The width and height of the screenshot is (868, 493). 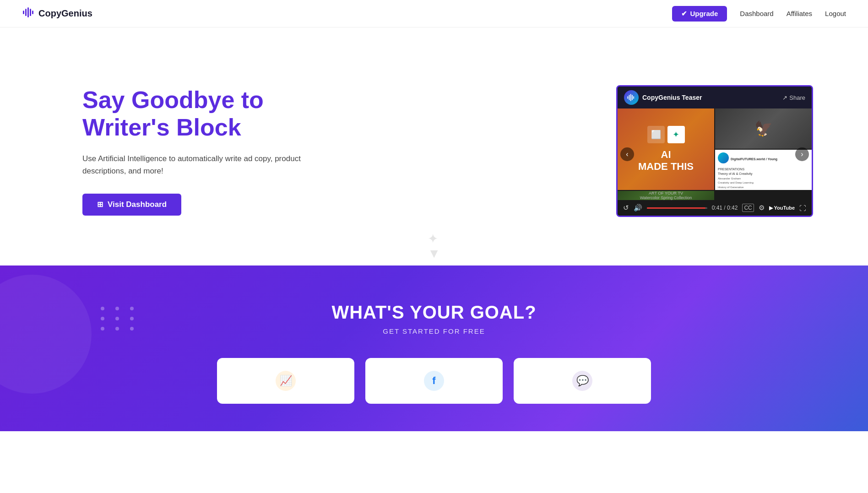 I want to click on time-display: 0:41 / 0:42, so click(x=725, y=208).